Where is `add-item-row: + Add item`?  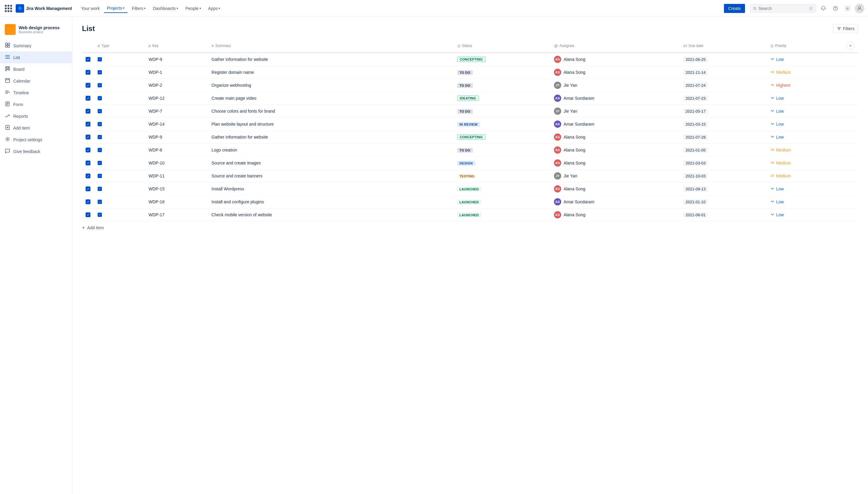 add-item-row: + Add item is located at coordinates (470, 228).